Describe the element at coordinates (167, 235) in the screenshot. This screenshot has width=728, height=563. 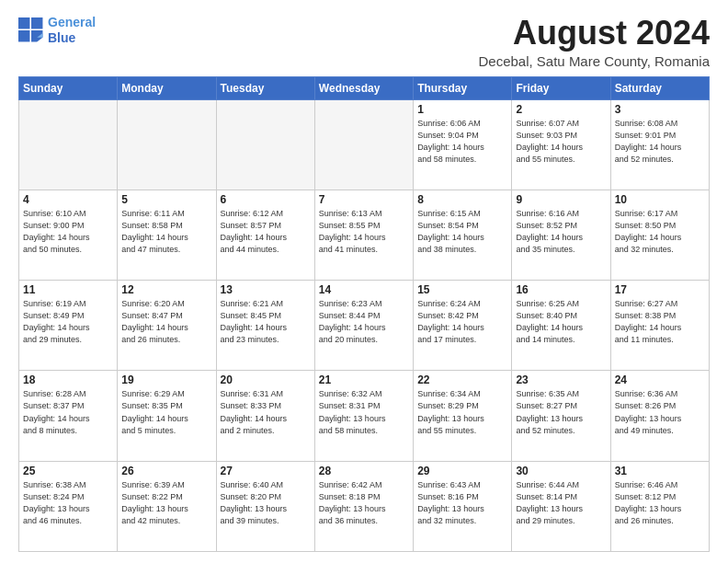
I see `calendar-cell: 5Sunrise: 6:11 AM Sunset: 8:58 PM Daylig…` at that location.